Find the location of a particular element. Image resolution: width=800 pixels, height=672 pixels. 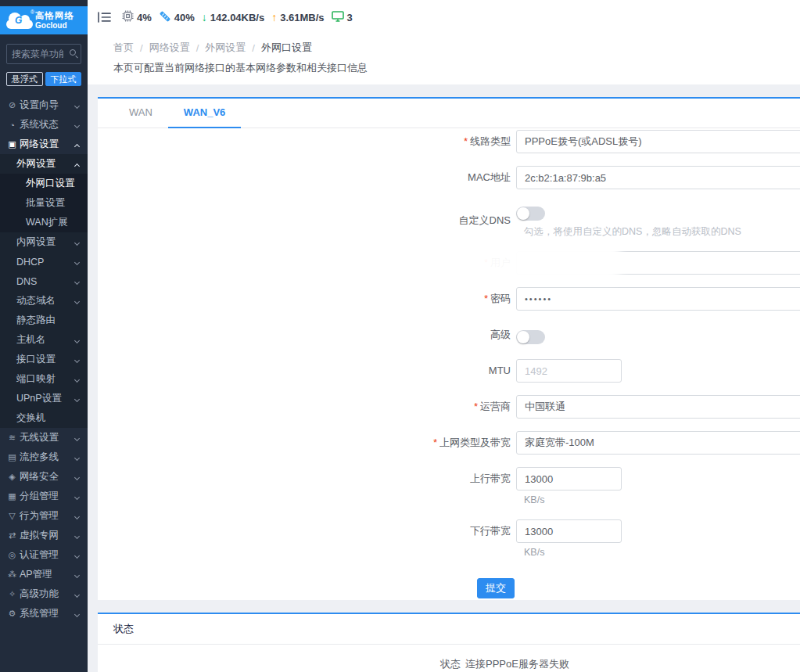

sidebar-item-label: 接口设置 is located at coordinates (36, 360).